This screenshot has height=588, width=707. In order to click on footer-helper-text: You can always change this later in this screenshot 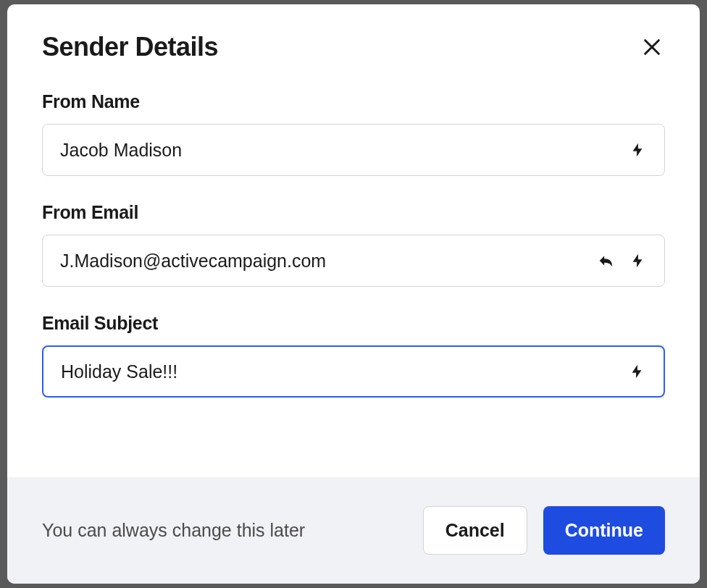, I will do `click(174, 530)`.